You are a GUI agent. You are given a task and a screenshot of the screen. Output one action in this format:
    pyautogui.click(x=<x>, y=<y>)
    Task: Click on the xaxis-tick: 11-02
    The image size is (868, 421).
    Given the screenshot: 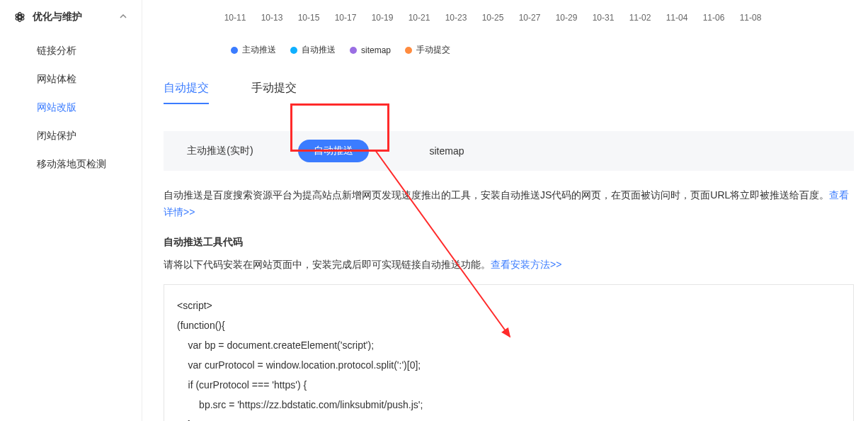 What is the action you would take?
    pyautogui.click(x=640, y=18)
    